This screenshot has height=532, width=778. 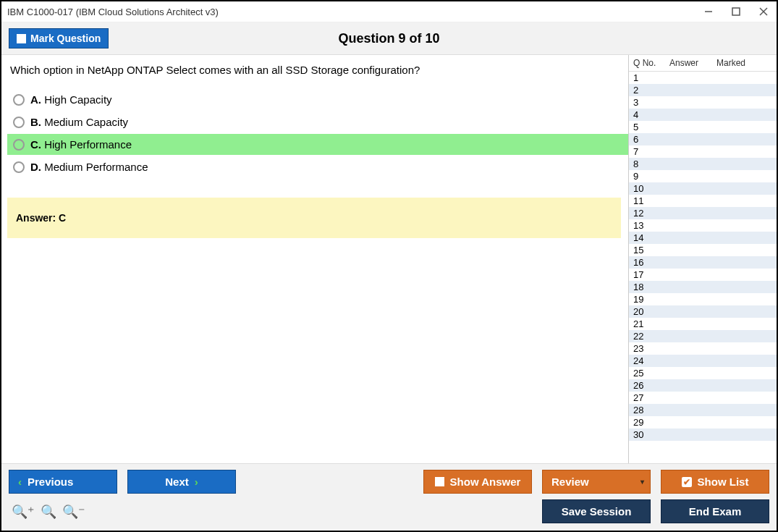 What do you see at coordinates (86, 122) in the screenshot?
I see `option-text: Medium Capacity` at bounding box center [86, 122].